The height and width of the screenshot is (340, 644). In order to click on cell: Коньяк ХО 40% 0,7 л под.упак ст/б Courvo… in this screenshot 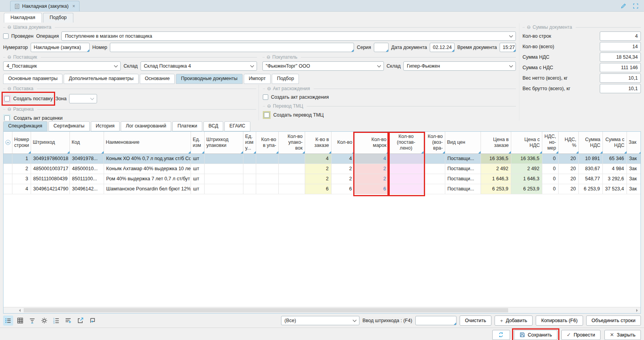, I will do `click(147, 159)`.